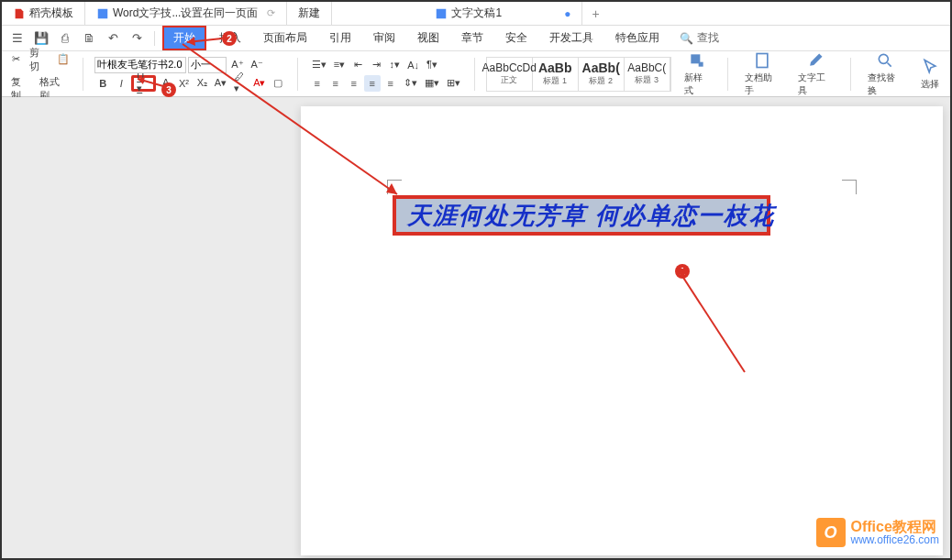  I want to click on text-tools-button: 文字工具, so click(816, 74).